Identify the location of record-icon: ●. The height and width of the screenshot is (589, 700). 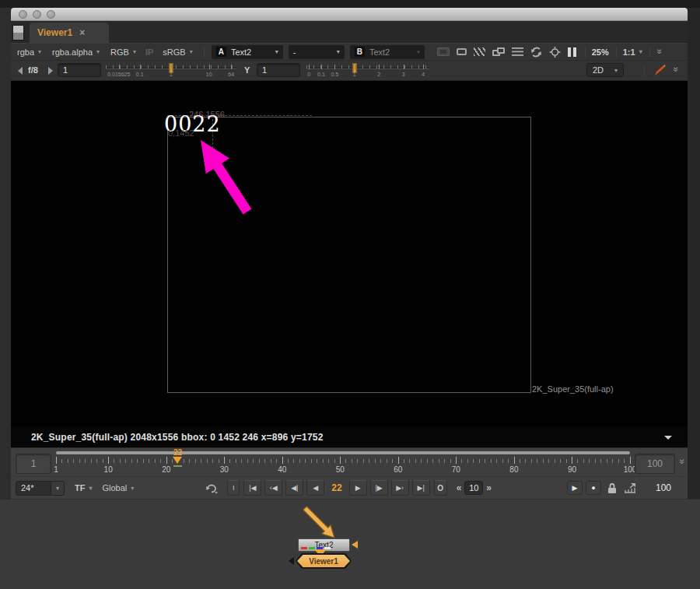
(593, 488).